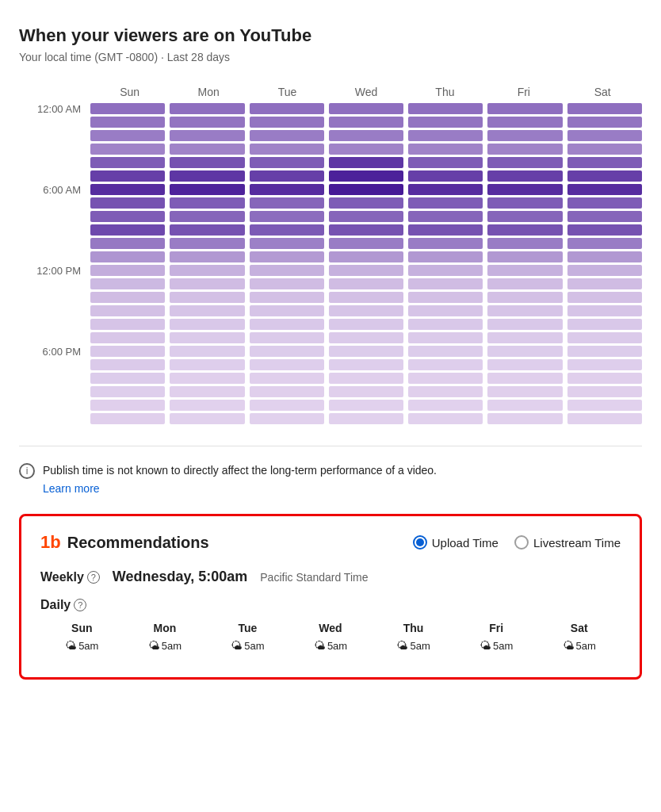 This screenshot has height=812, width=661. What do you see at coordinates (579, 637) in the screenshot?
I see `daily-col-sat: Sat🌤5am` at bounding box center [579, 637].